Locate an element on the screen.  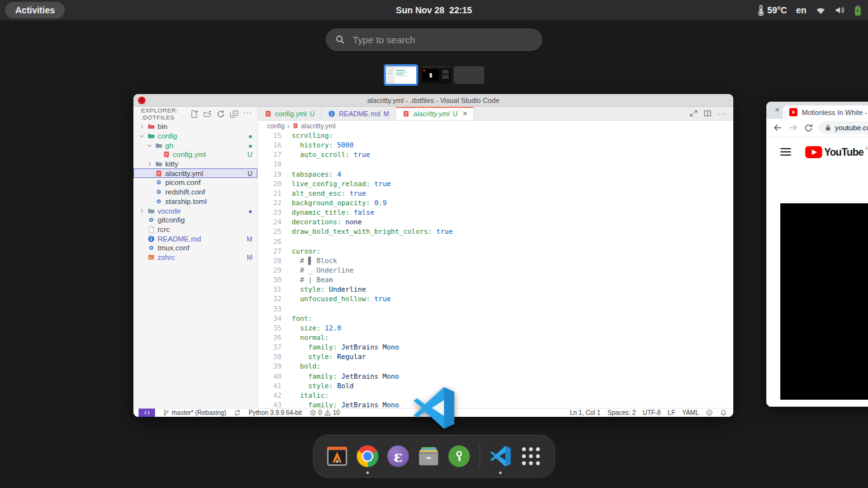
breadcrumb-file: alacritty.yml is located at coordinates (319, 126).